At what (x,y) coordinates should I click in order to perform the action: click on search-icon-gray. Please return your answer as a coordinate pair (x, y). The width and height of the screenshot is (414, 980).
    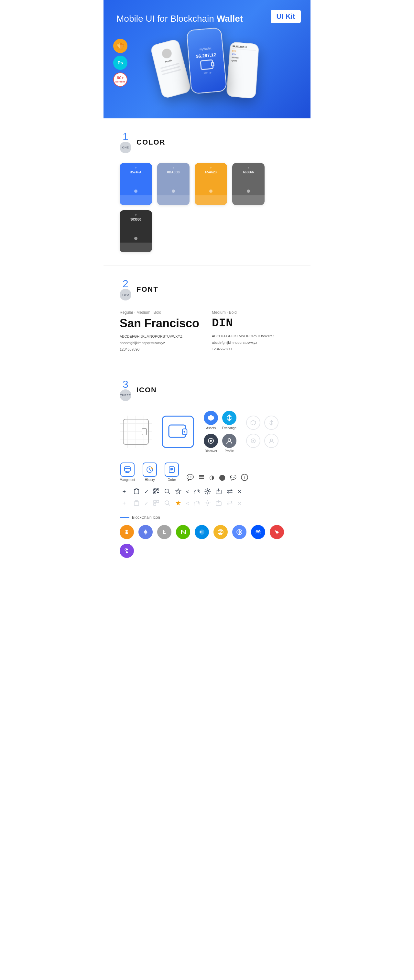
    Looking at the image, I should click on (167, 504).